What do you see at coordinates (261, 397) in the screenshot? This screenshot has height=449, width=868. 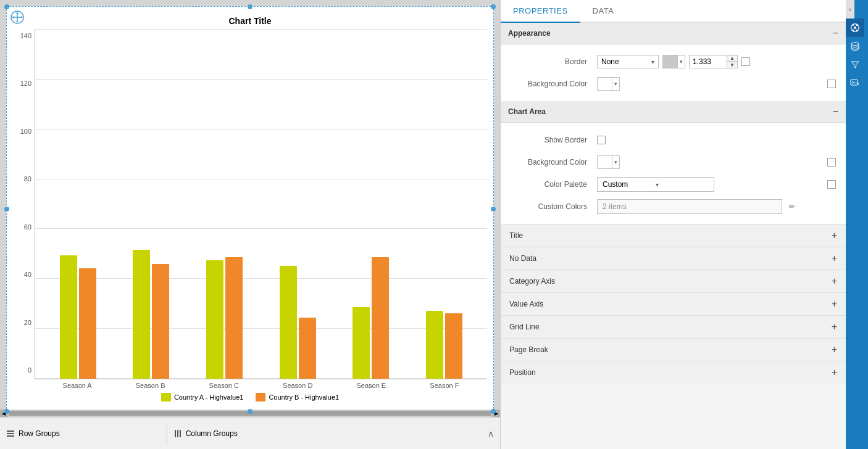 I see `legend-swatch-orange` at bounding box center [261, 397].